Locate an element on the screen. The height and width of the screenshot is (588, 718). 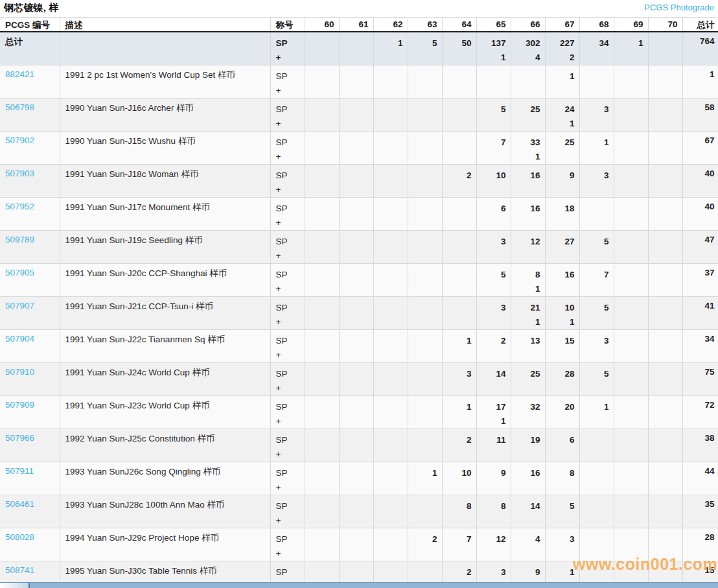
pcgs-number-link: 882421 is located at coordinates (19, 74).